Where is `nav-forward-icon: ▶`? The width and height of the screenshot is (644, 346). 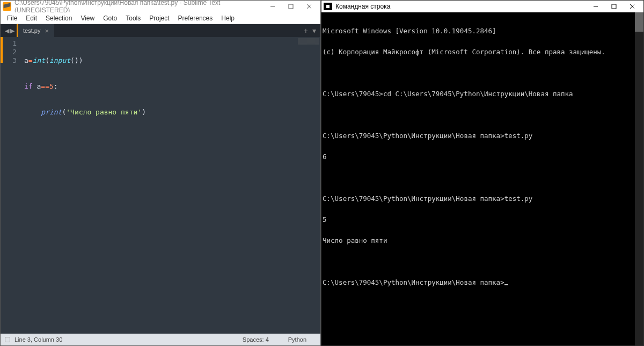
nav-forward-icon: ▶ is located at coordinates (12, 31).